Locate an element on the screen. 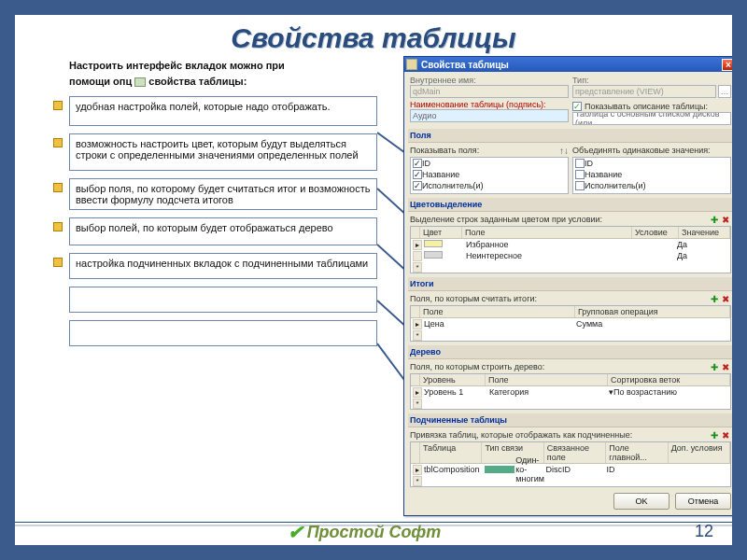 The width and height of the screenshot is (747, 560). intro-line2b: свойства таблицы is located at coordinates (196, 81).